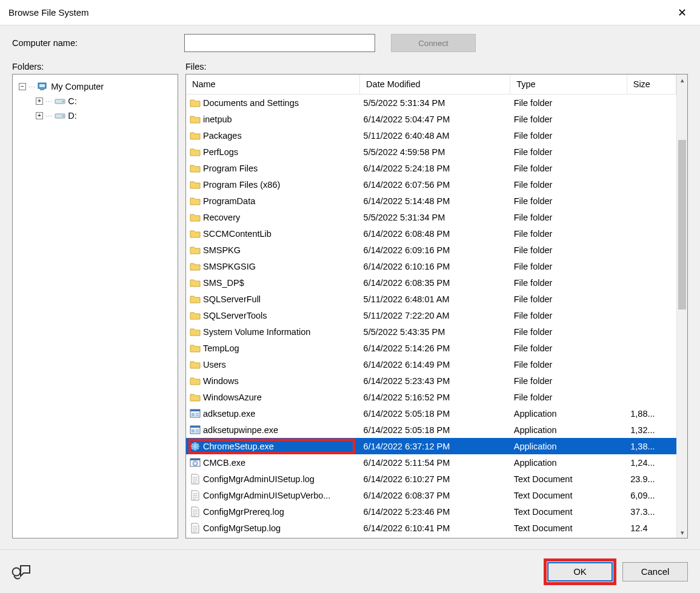 The height and width of the screenshot is (593, 700). What do you see at coordinates (432, 201) in the screenshot?
I see `file-row: ProgramData6/14/2022 5:14:48 PMFile fold…` at bounding box center [432, 201].